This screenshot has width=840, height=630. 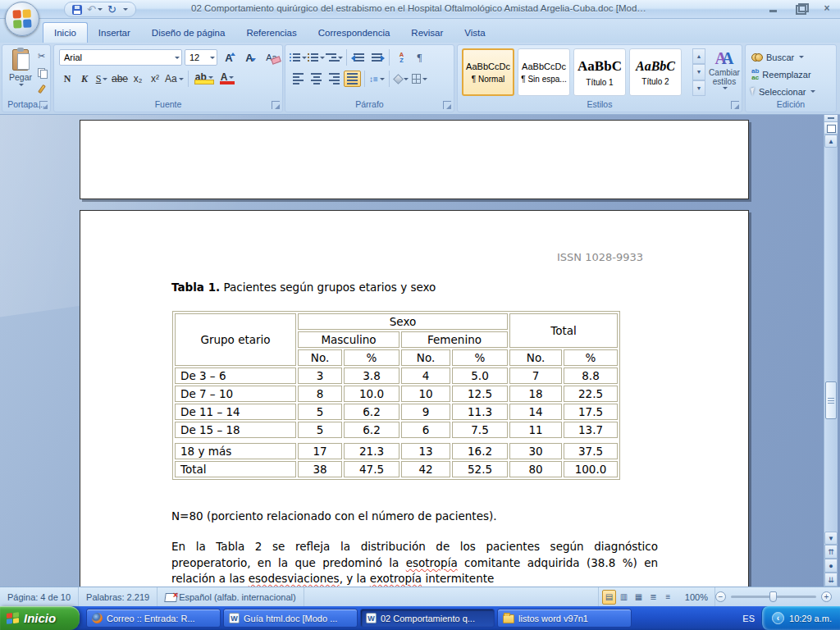 I want to click on tab-insertar: Insertar, so click(x=115, y=33).